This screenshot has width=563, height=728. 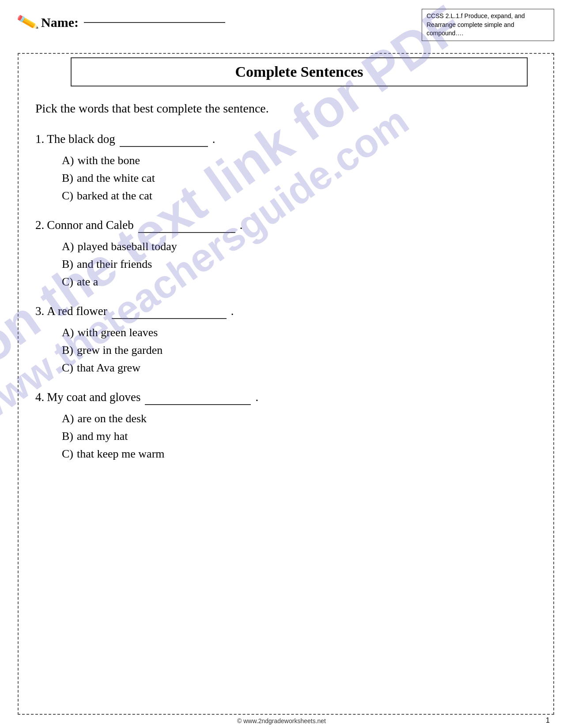 I want to click on q2-b-text: and their friends, so click(x=114, y=264).